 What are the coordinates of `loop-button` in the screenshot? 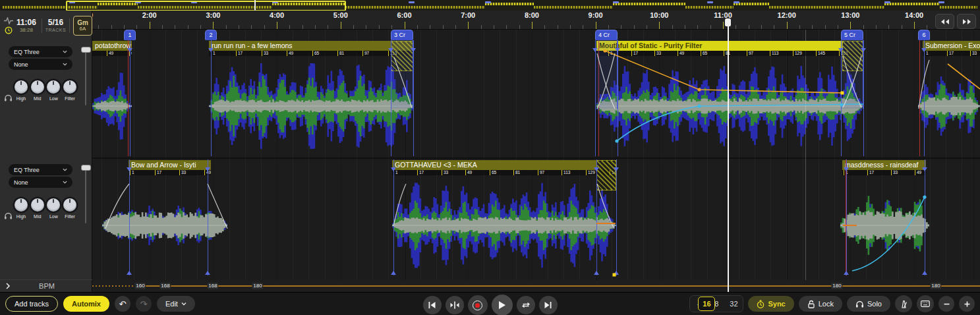 It's located at (526, 305).